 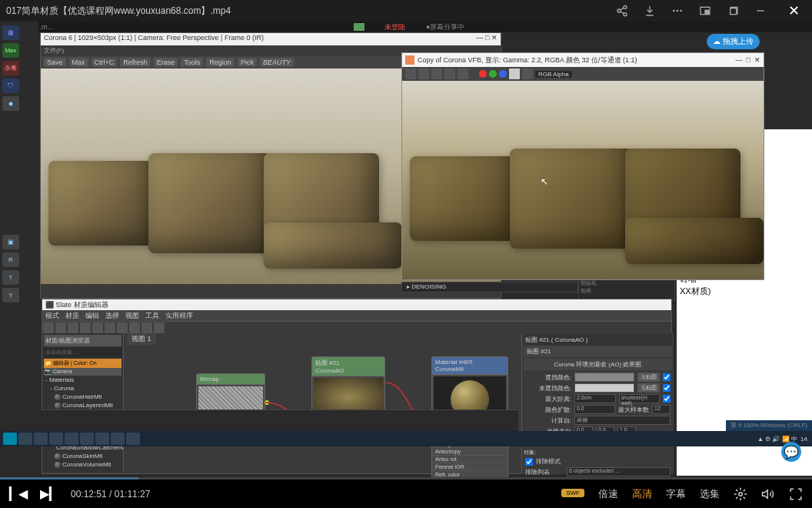 What do you see at coordinates (677, 11) in the screenshot?
I see `more-icon` at bounding box center [677, 11].